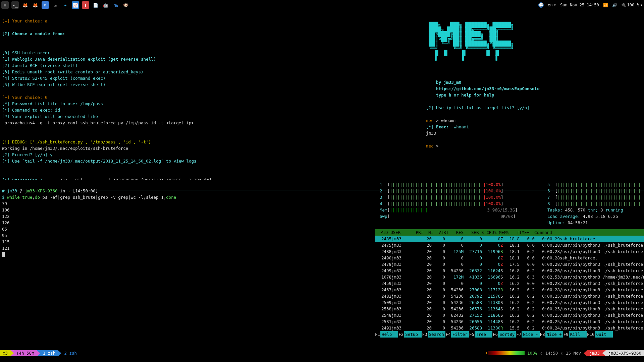 This screenshot has height=362, width=644. Describe the element at coordinates (70, 353) in the screenshot. I see `tmux-window-2: 2 zsh` at that location.